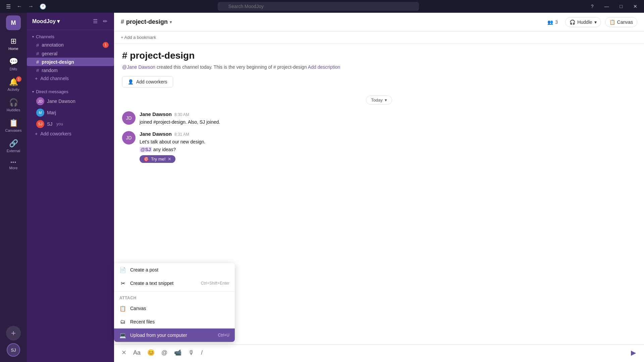  Describe the element at coordinates (13, 333) in the screenshot. I see `add-workspace-button: +` at that location.